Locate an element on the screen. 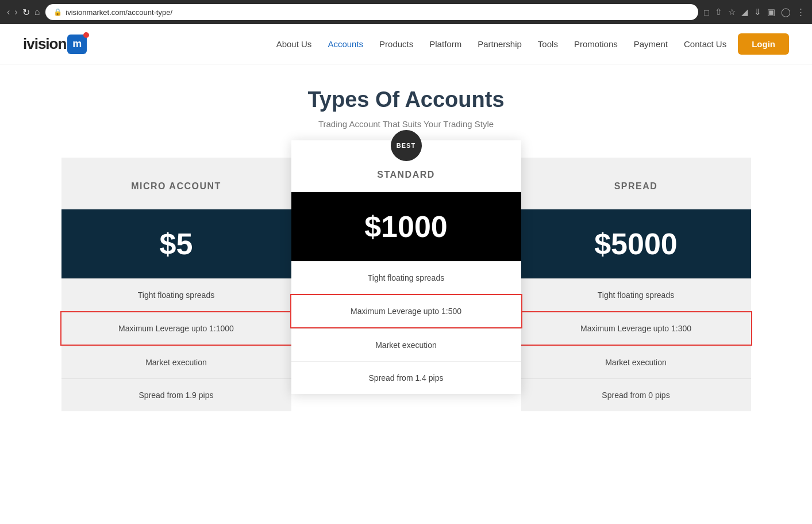  spread-account-price: $5000 is located at coordinates (636, 244).